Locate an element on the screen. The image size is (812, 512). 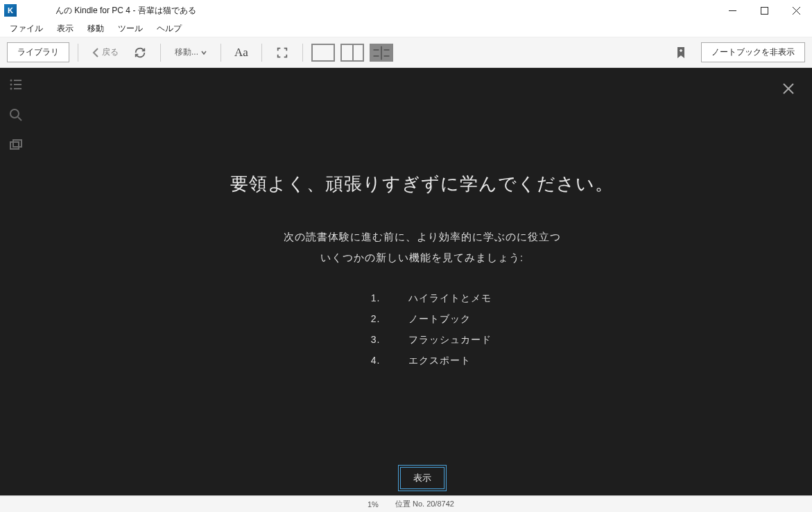
notebook-toggle-button: ノートブックを非表示 is located at coordinates (753, 53).